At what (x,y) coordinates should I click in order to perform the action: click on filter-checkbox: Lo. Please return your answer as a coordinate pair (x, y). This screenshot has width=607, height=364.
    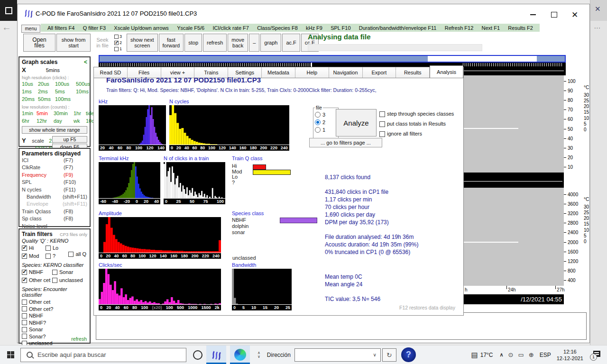
    Looking at the image, I should click on (58, 248).